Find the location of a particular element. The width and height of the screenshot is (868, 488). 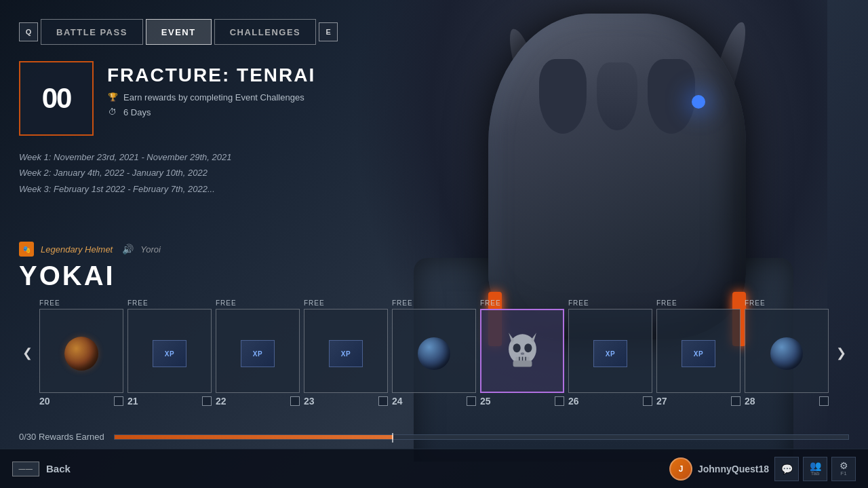

carousel-next: ❯ is located at coordinates (841, 353).